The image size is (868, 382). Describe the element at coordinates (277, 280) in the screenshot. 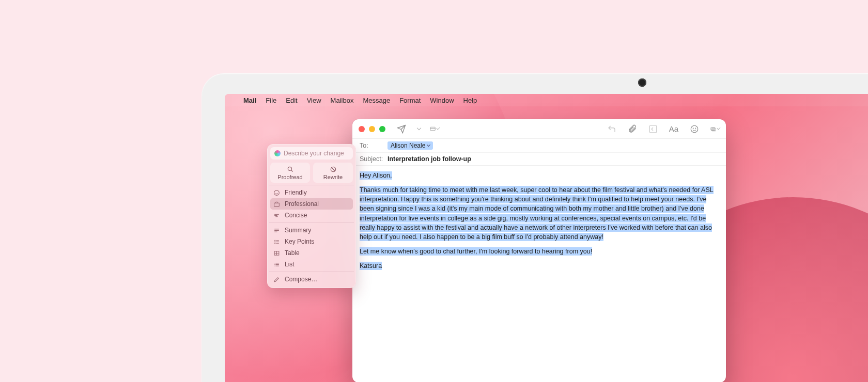

I see `pencil-icon` at that location.